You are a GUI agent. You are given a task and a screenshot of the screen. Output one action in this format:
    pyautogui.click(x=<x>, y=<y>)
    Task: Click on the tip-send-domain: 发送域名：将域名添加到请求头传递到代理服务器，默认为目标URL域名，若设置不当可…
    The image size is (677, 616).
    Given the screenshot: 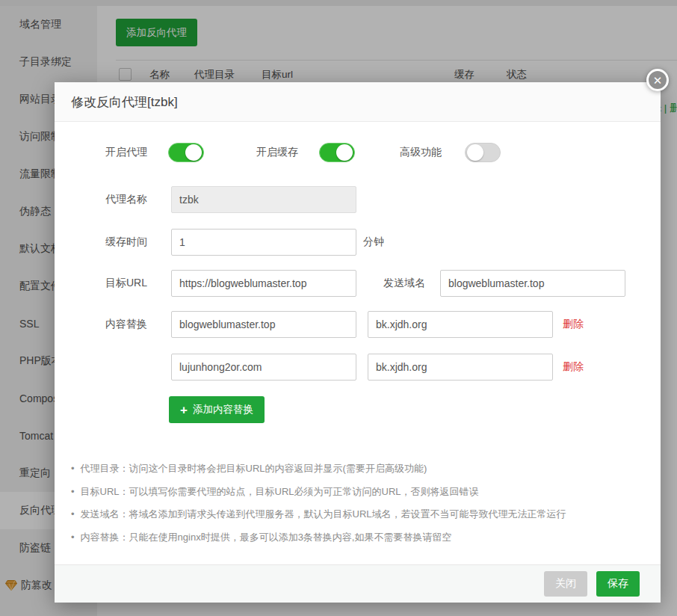 What is the action you would take?
    pyautogui.click(x=359, y=514)
    